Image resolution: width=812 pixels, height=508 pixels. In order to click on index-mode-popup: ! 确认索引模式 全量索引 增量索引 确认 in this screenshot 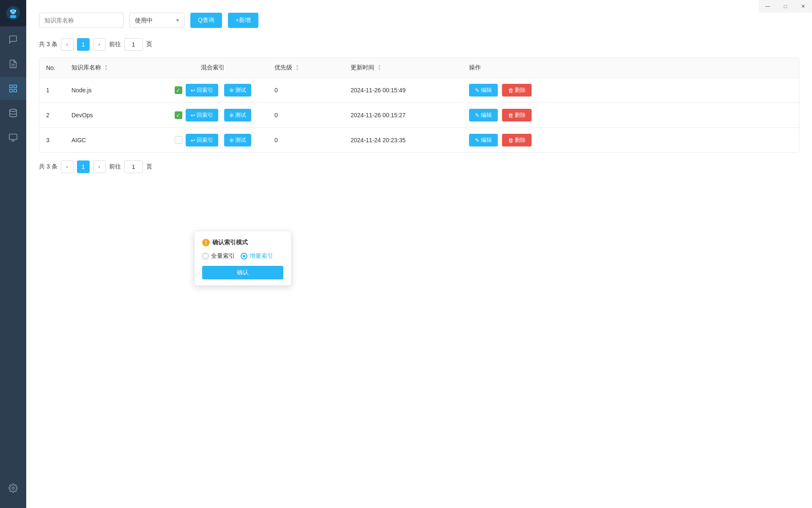, I will do `click(243, 258)`.